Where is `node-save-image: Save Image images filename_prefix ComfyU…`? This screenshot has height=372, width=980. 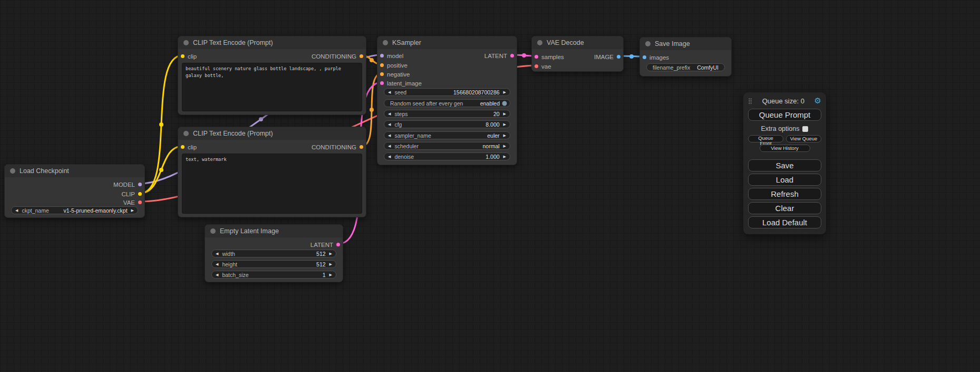 node-save-image: Save Image images filename_prefix ComfyU… is located at coordinates (685, 57).